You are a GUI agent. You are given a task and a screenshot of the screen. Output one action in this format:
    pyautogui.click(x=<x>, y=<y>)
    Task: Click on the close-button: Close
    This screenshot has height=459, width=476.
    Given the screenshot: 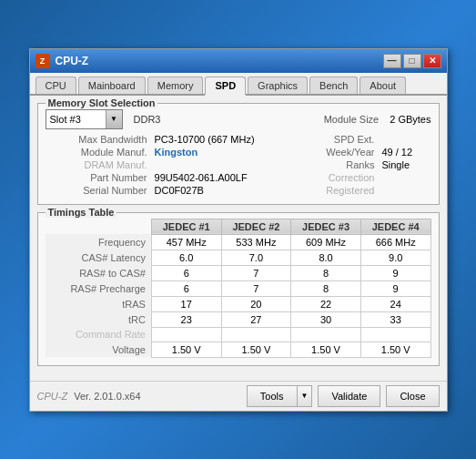 What is the action you would take?
    pyautogui.click(x=412, y=396)
    